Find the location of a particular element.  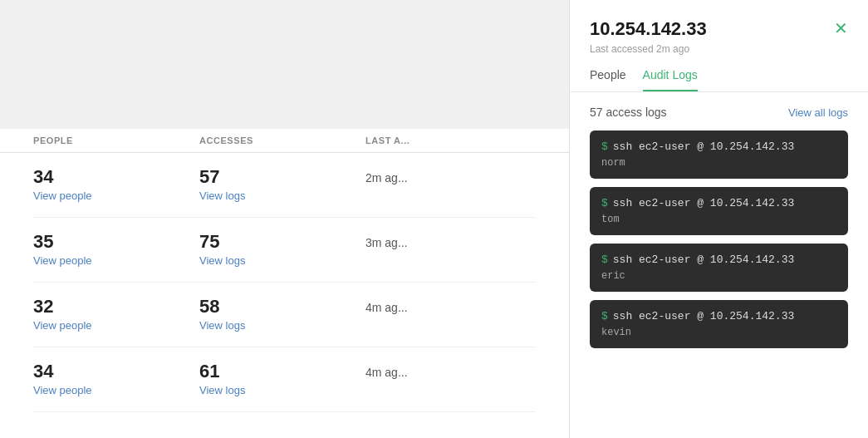

view-all-logs-link: View all logs is located at coordinates (818, 113).